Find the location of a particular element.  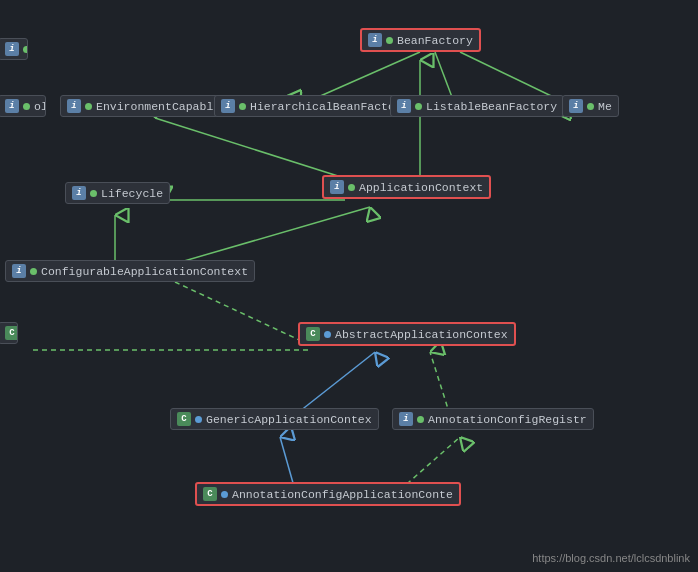

node-configurable-app-context: i ConfigurableApplicationContext is located at coordinates (130, 271).